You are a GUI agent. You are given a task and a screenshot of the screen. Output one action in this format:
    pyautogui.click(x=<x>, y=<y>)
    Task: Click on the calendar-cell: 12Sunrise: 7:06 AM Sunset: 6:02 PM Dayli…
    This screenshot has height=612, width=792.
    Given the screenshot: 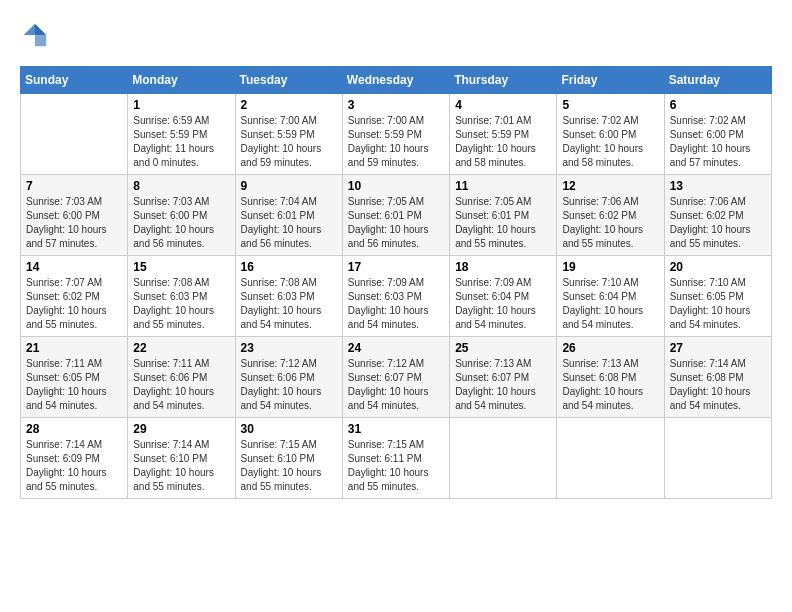 What is the action you would take?
    pyautogui.click(x=610, y=216)
    